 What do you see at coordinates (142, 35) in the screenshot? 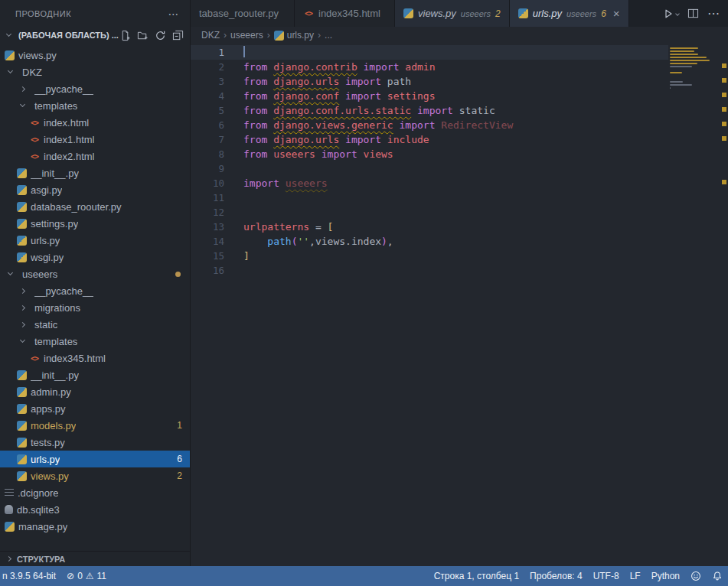
I see `new-folder-button` at bounding box center [142, 35].